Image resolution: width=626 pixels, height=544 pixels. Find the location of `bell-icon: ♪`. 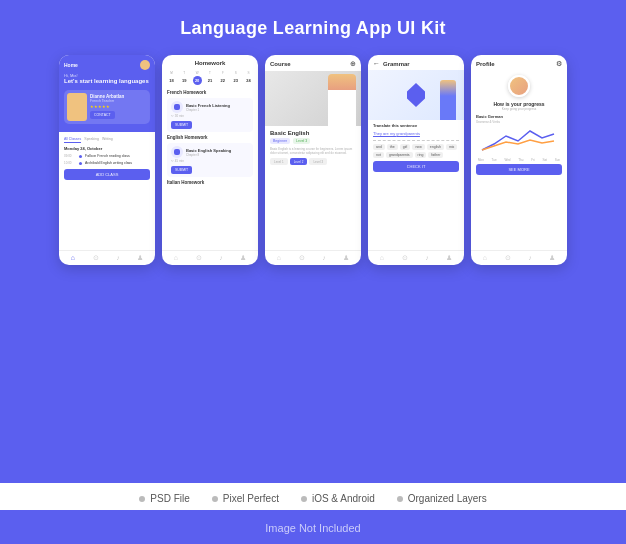

bell-icon: ♪ is located at coordinates (118, 258).